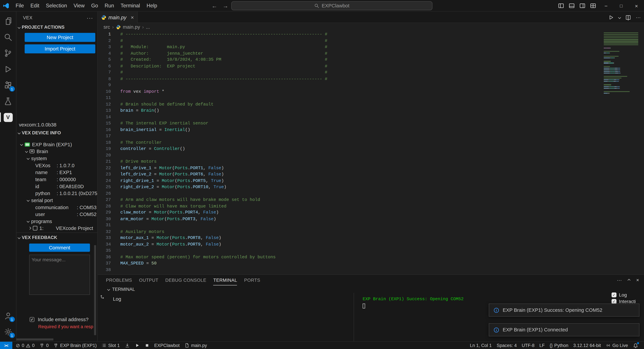 The image size is (644, 349). I want to click on status-eol: LF, so click(542, 346).